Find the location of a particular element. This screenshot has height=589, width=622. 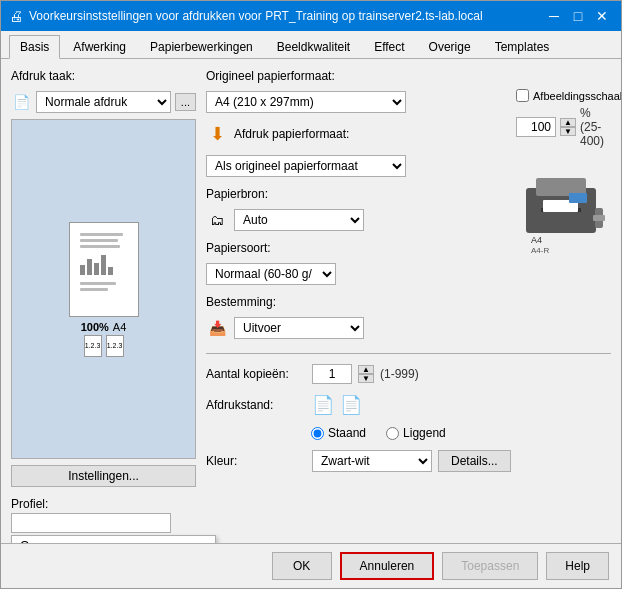

window-title: Voorkeursinststellingen voor afdrukken v… is located at coordinates (256, 16).